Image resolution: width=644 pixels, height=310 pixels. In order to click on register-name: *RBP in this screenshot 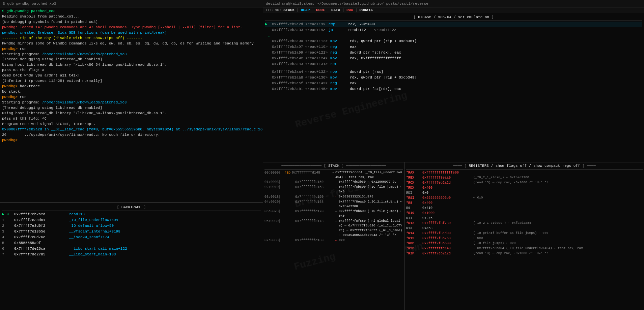, I will do `click(413, 243)`.